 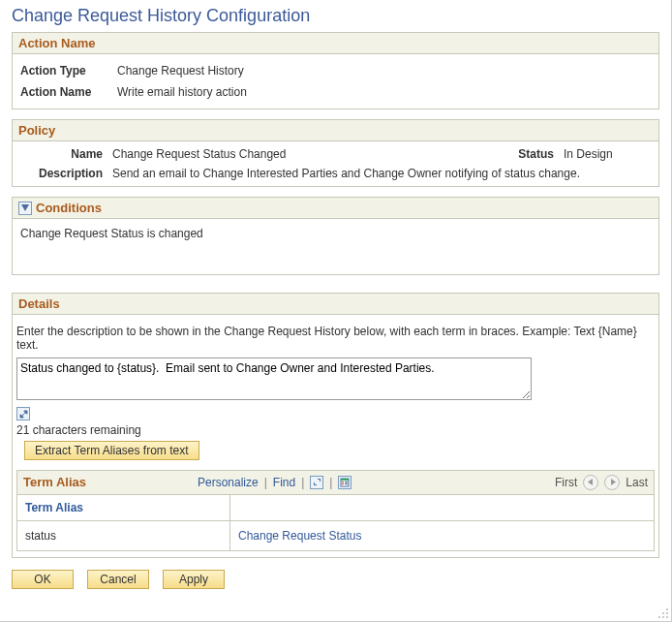 I want to click on conditions-text: Change Request Status is changed, so click(x=335, y=233).